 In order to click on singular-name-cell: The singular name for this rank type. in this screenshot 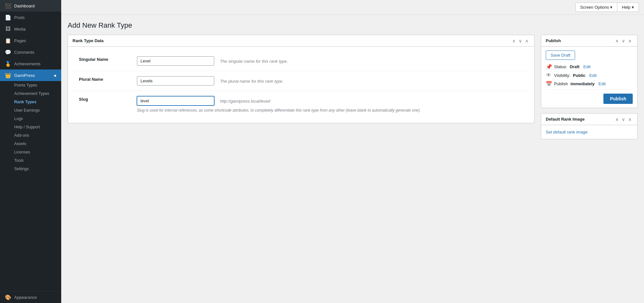, I will do `click(333, 61)`.